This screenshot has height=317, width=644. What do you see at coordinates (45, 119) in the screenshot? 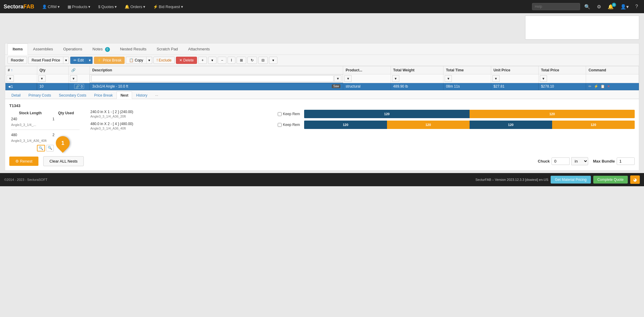
I see `nest-stock-row-1: 240 1` at bounding box center [45, 119].